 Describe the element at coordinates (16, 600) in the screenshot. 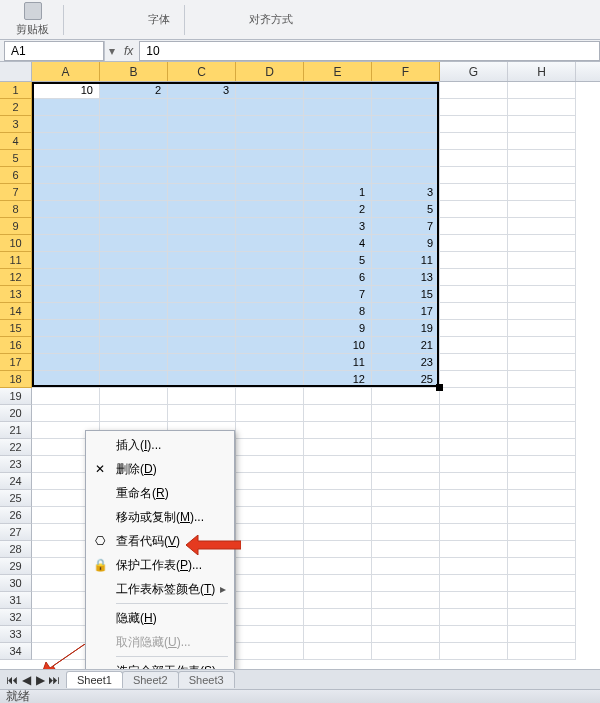

I see `row-header: 31` at that location.